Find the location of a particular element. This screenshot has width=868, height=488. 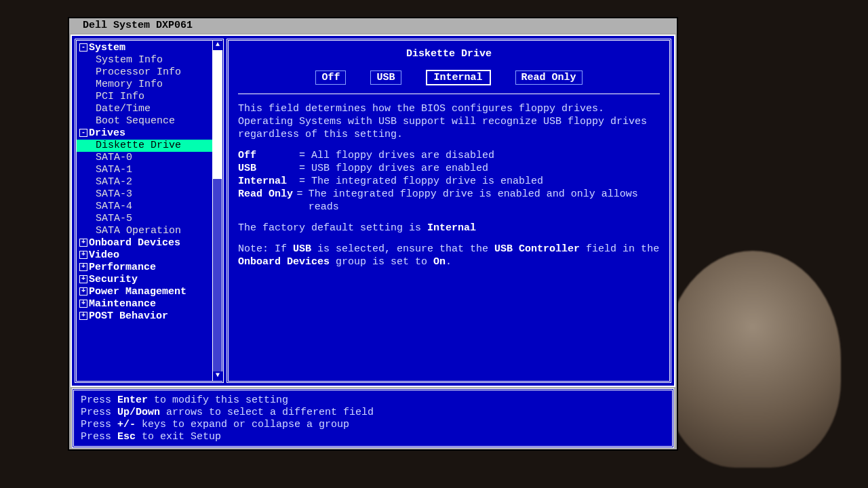

definition-key: Read Only is located at coordinates (267, 201).